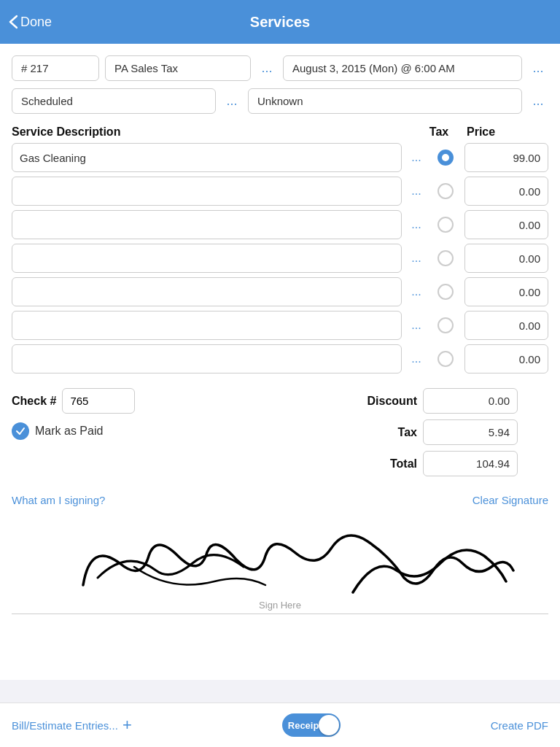 This screenshot has width=560, height=747. Describe the element at coordinates (280, 132) in the screenshot. I see `service-table-header: Service Description Tax Price` at that location.